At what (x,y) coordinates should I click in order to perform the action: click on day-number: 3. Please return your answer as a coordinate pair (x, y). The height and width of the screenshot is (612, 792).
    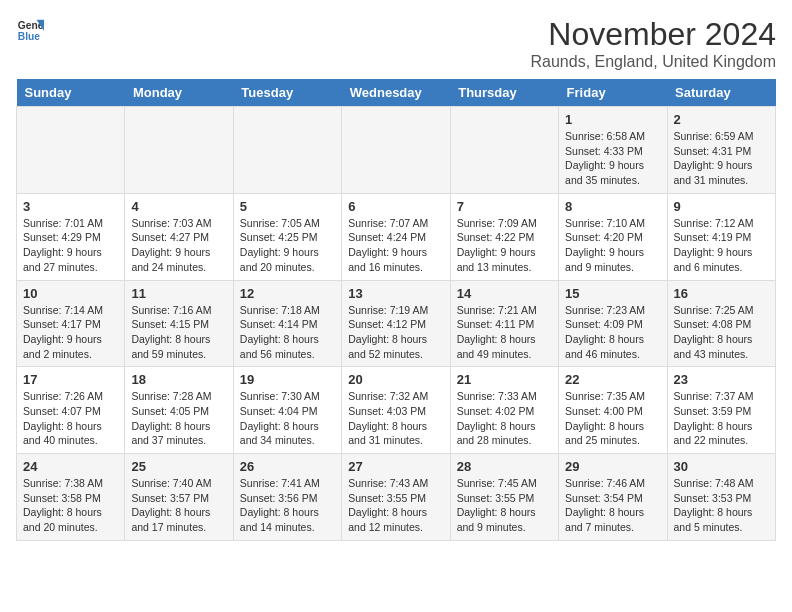
    Looking at the image, I should click on (70, 206).